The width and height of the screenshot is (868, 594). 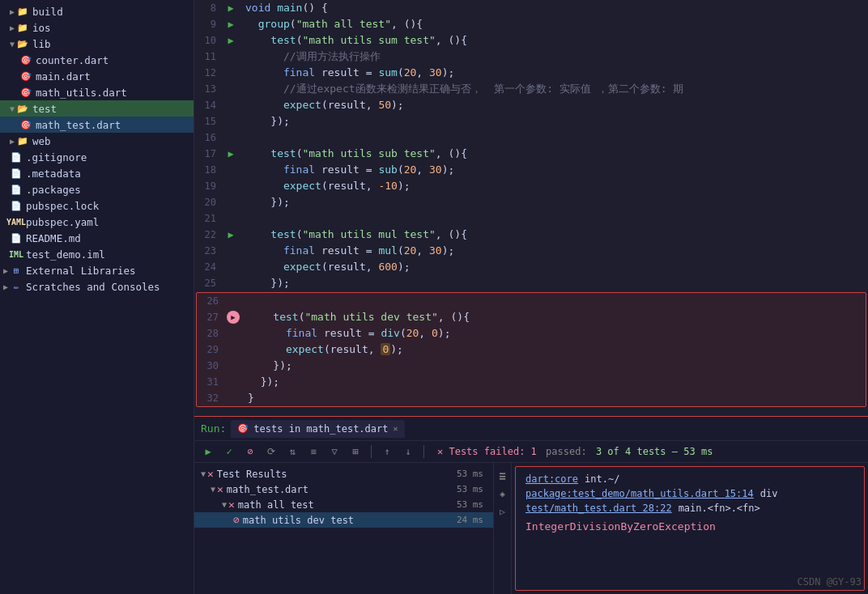 I want to click on fail-icon: ⊘, so click(x=236, y=520).